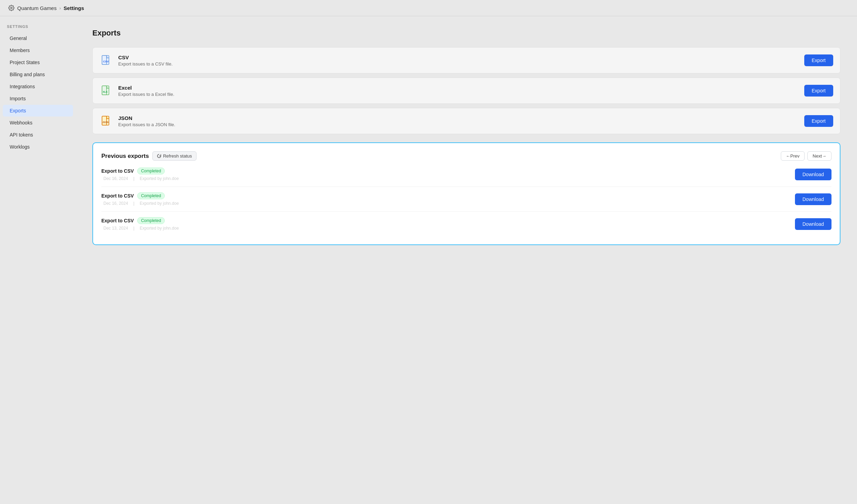 This screenshot has height=504, width=857. Describe the element at coordinates (38, 87) in the screenshot. I see `sidebar-item-integrations: Integrations` at that location.